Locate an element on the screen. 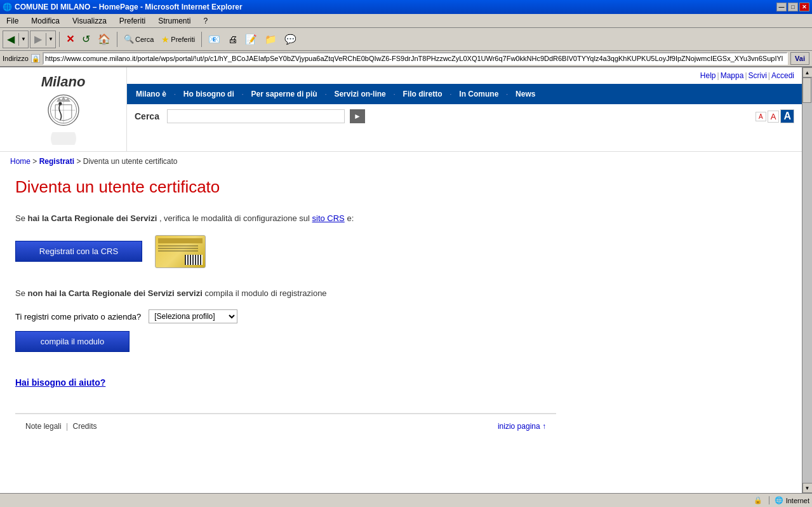 The image size is (812, 507). forward-button: ▶ is located at coordinates (38, 39).